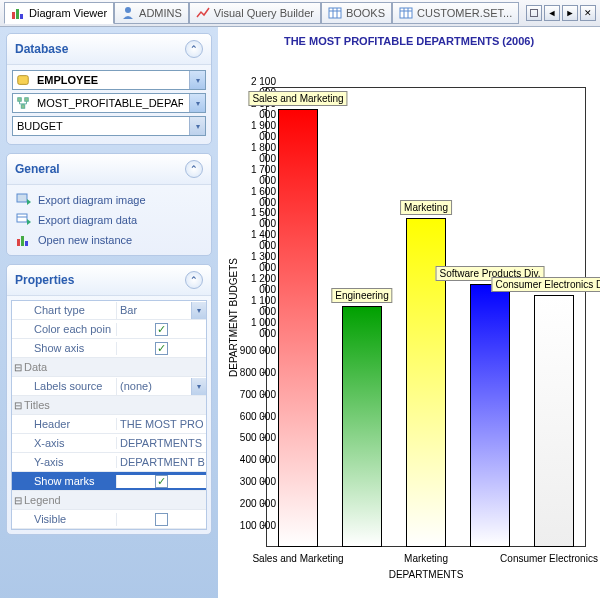 The image size is (600, 598). I want to click on prop-x-axis: X-axis DEPARTMENTS, so click(109, 444).